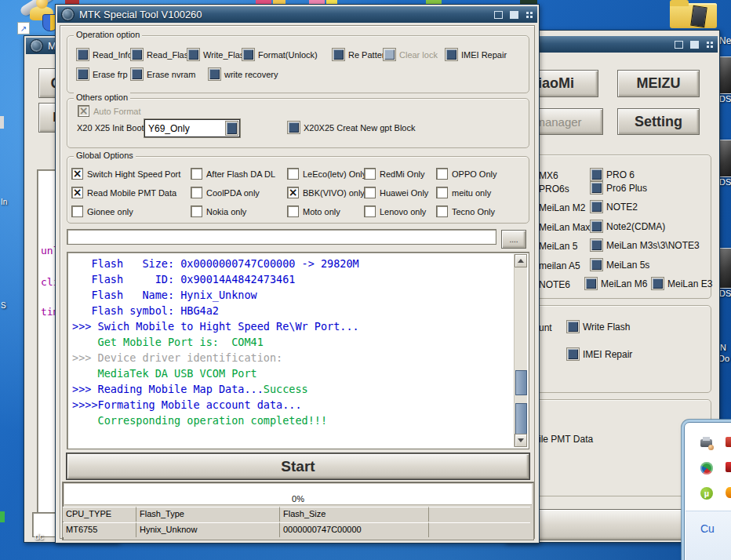 This screenshot has width=731, height=560. I want to click on table-header-cell: Flash_Size, so click(355, 515).